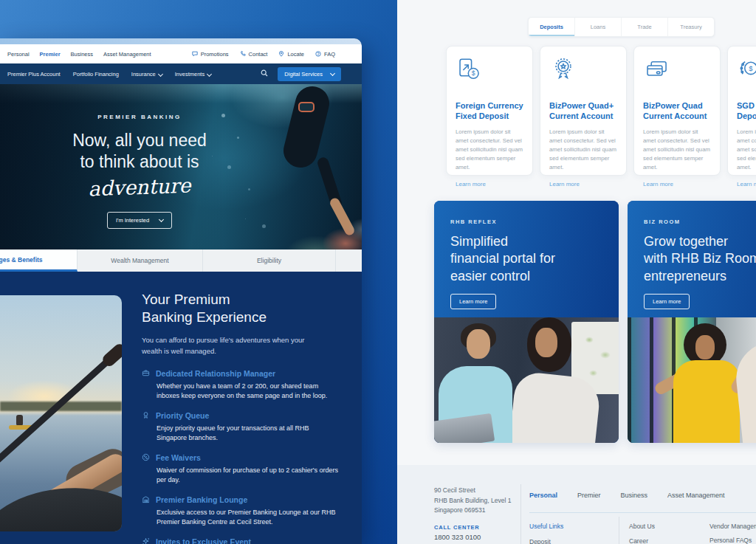 Image resolution: width=756 pixels, height=544 pixels. Describe the element at coordinates (700, 259) in the screenshot. I see `biz-room-title: Grow together with RHB Biz Room entrepre…` at that location.